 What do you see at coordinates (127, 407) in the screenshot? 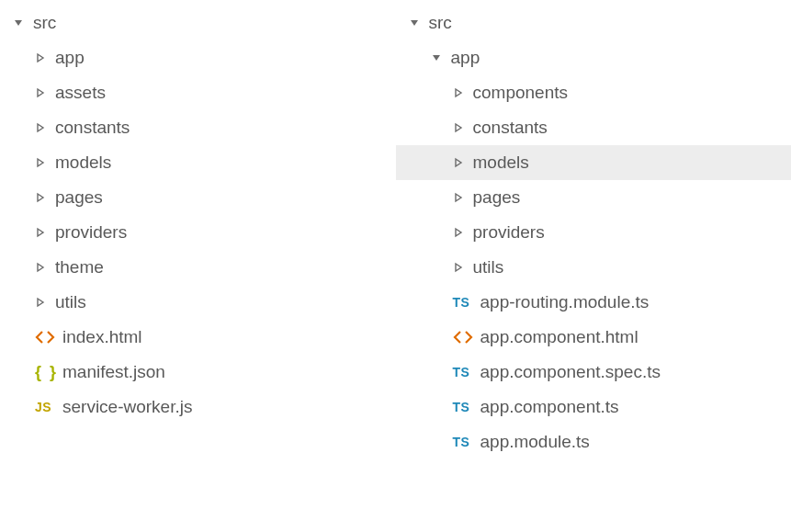
I see `tree-item-label: service-worker.js` at bounding box center [127, 407].